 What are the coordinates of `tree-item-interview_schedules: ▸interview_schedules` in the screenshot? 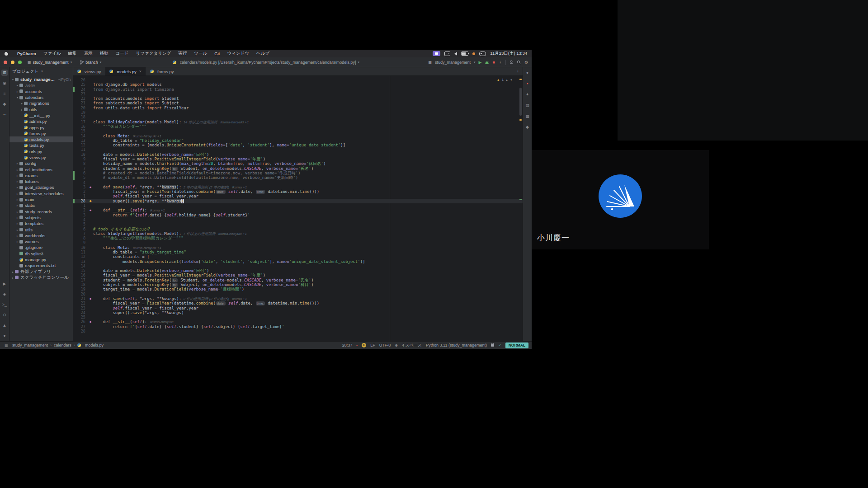 It's located at (41, 193).